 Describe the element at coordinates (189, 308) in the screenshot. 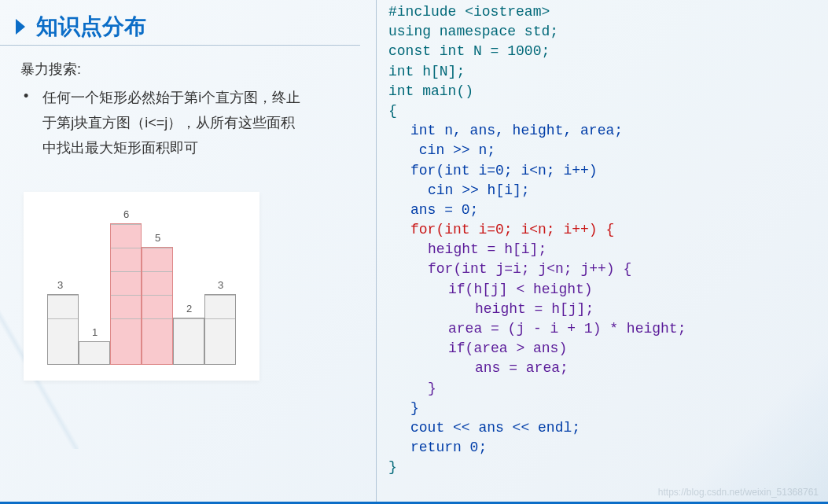

I see `bar-label-5: 2` at that location.